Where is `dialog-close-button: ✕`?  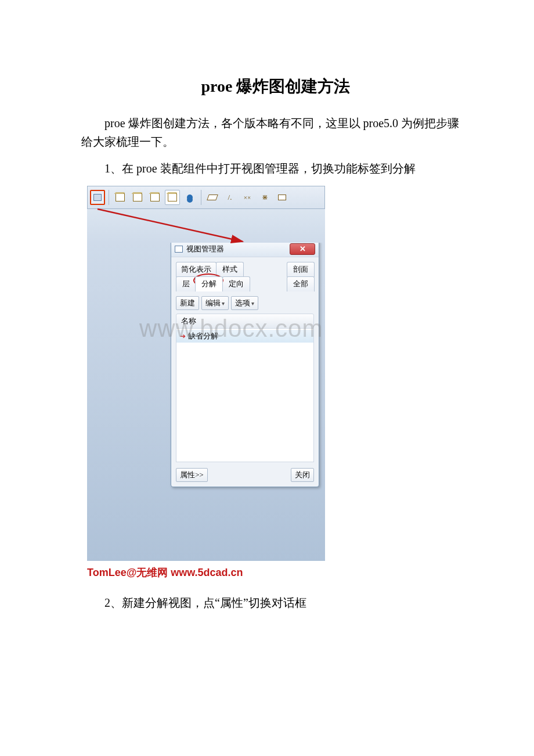
dialog-close-button: ✕ is located at coordinates (302, 249).